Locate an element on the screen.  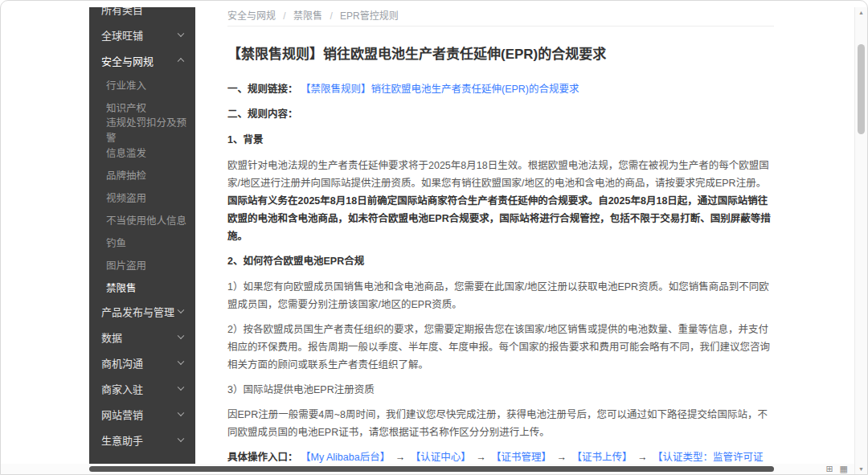
sidebar-item-security-rules: 安全与网规 is located at coordinates (142, 60).